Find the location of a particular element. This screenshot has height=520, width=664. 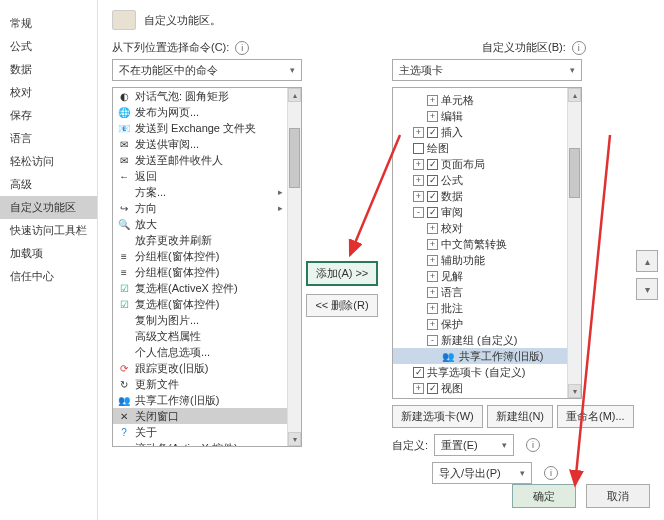

tree-node: +中文简繁转换 is located at coordinates (487, 244).